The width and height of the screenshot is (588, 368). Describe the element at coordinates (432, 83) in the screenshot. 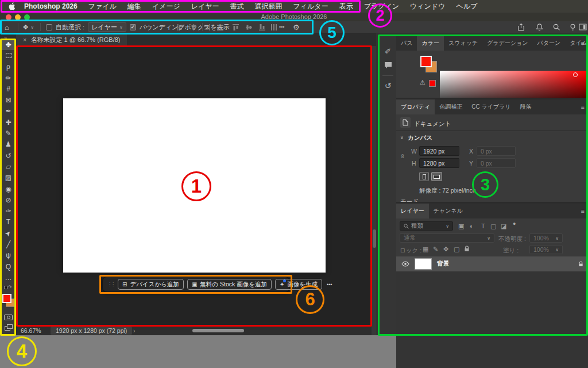

I see `gamut-color-chip` at that location.